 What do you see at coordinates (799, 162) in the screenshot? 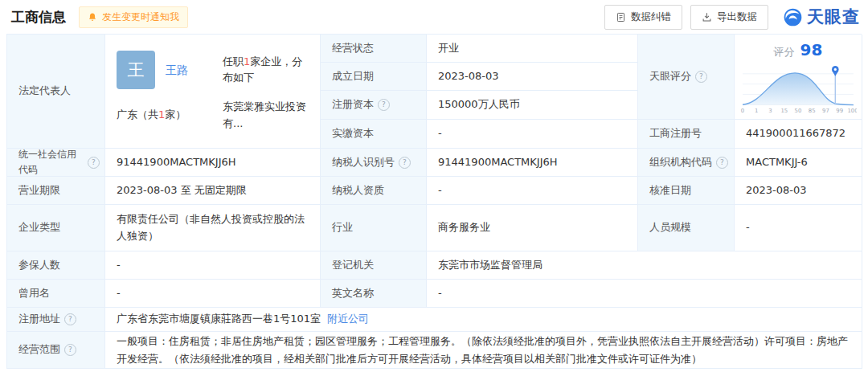
I see `field-value-org-code: MACTMKJJ-6` at bounding box center [799, 162].